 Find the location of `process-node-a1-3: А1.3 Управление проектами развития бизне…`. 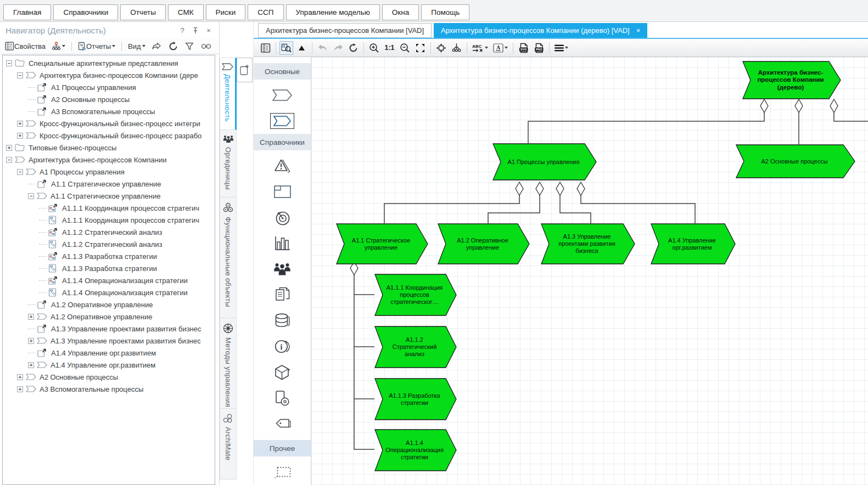

process-node-a1-3: А1.3 Управление проектами развития бизне… is located at coordinates (588, 244).